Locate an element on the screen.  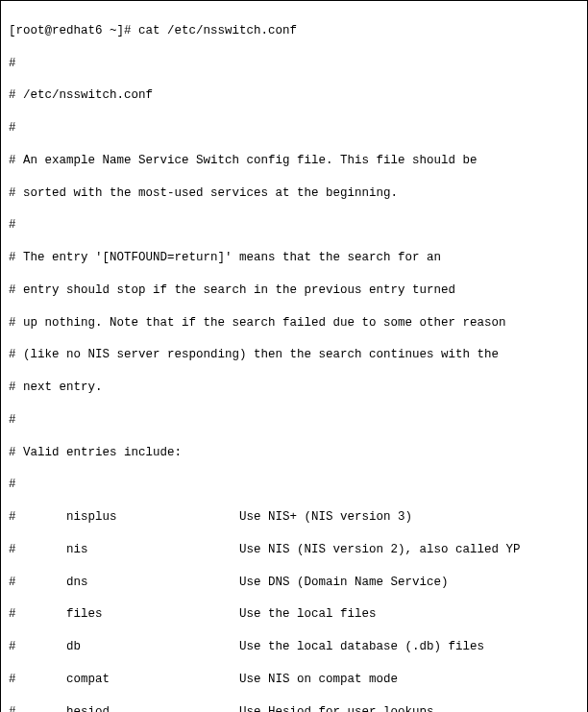
file-line: # entry should stop if the search in the… is located at coordinates (294, 290).